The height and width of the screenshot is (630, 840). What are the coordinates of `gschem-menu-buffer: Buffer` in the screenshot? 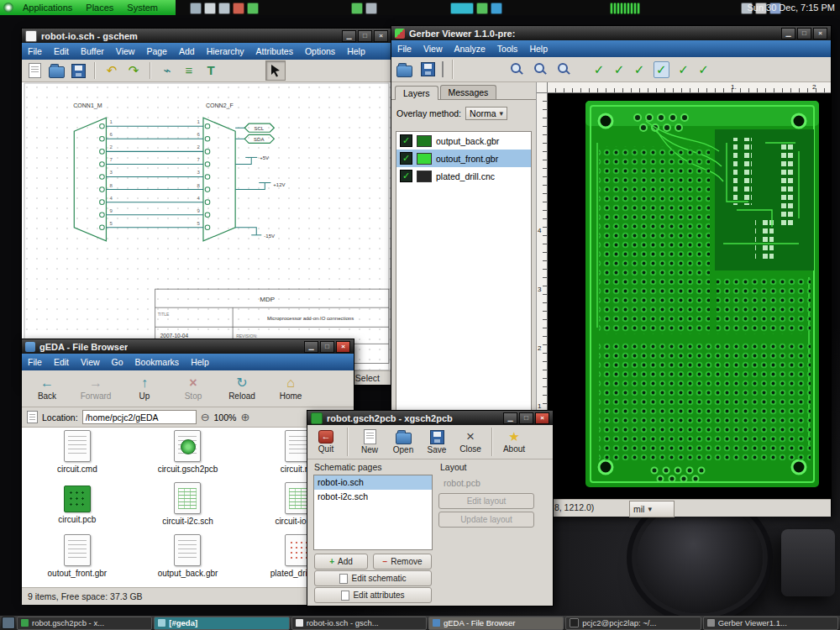 It's located at (92, 51).